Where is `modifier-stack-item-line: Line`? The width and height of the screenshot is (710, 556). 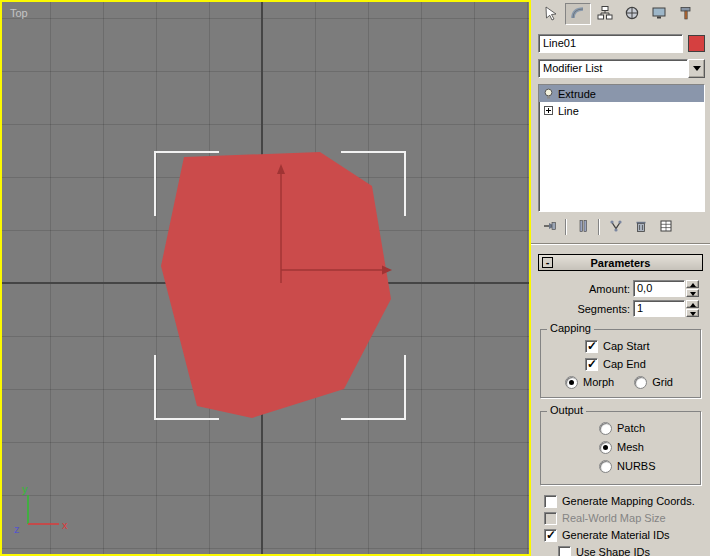 modifier-stack-item-line: Line is located at coordinates (622, 110).